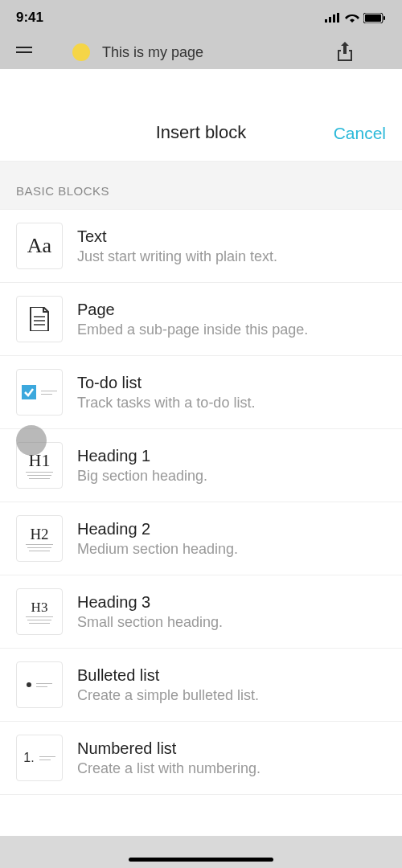 This screenshot has height=868, width=402. What do you see at coordinates (201, 860) in the screenshot?
I see `home-indicator` at bounding box center [201, 860].